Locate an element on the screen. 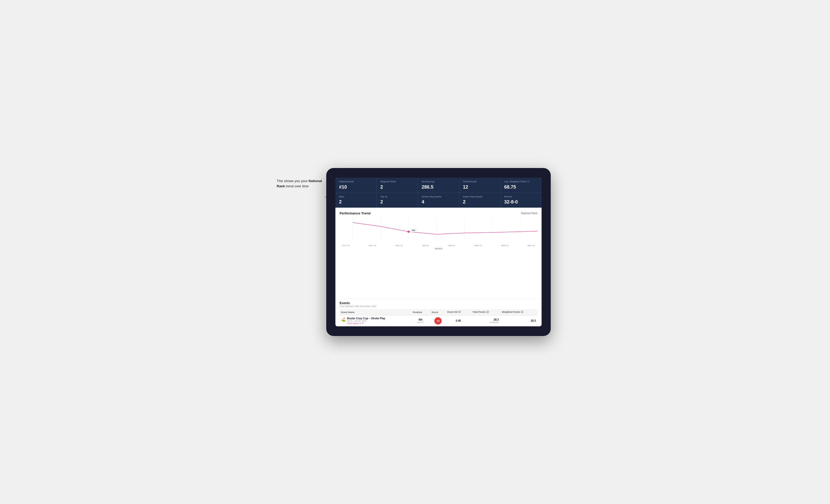  stat-stroke-play-events: Stroke Play Events 4 is located at coordinates (439, 201).